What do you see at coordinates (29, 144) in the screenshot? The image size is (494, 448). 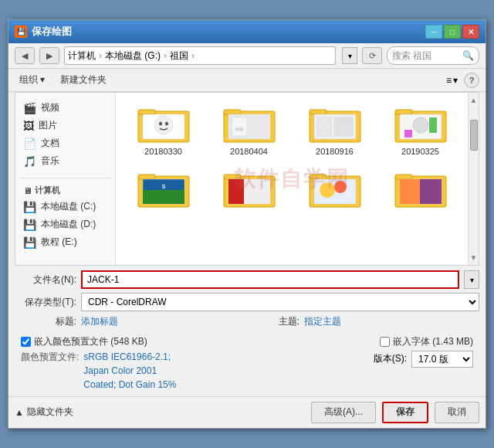 I see `documents-icon: 📄` at bounding box center [29, 144].